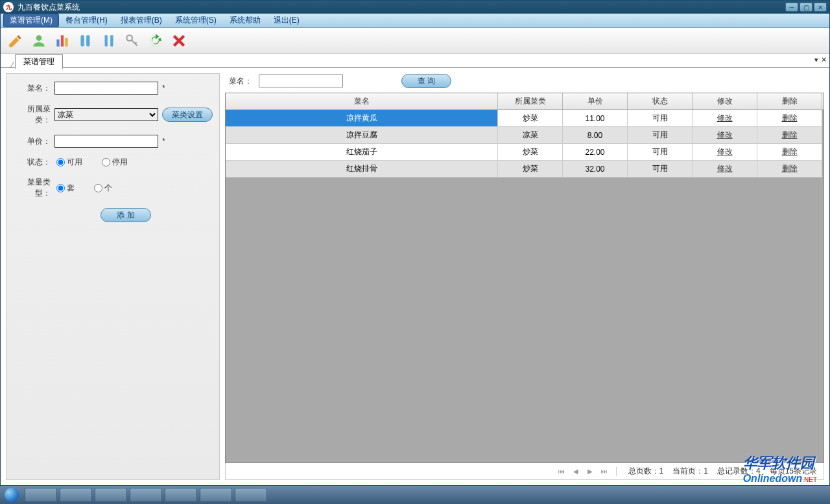  Describe the element at coordinates (65, 188) in the screenshot. I see `qty-set-radio: 套` at that location.